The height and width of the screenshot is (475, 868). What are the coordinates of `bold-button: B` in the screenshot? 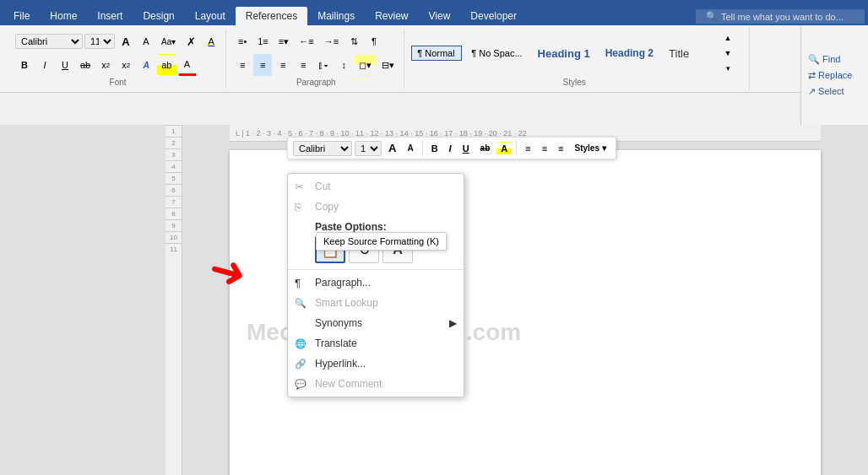 It's located at (24, 65).